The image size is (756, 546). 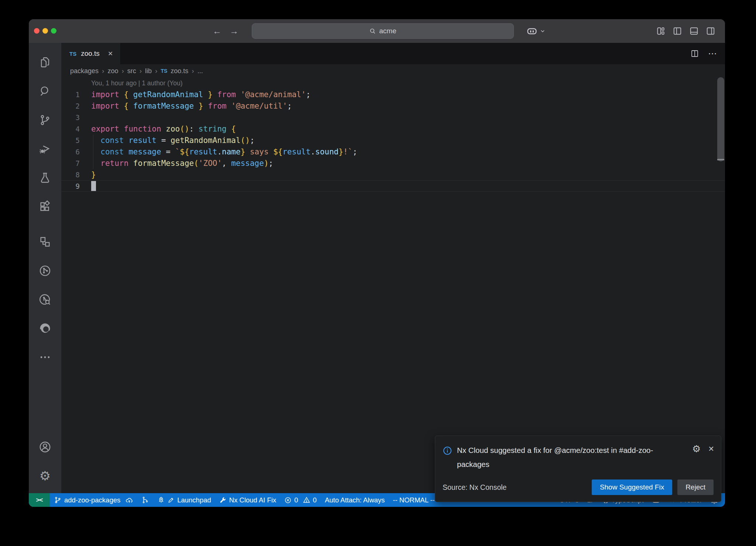 I want to click on testing-icon, so click(x=45, y=178).